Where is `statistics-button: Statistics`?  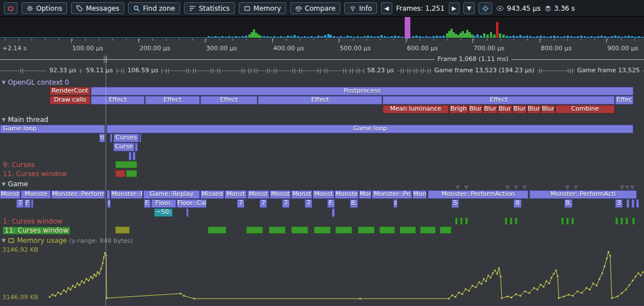 statistics-button: Statistics is located at coordinates (209, 8).